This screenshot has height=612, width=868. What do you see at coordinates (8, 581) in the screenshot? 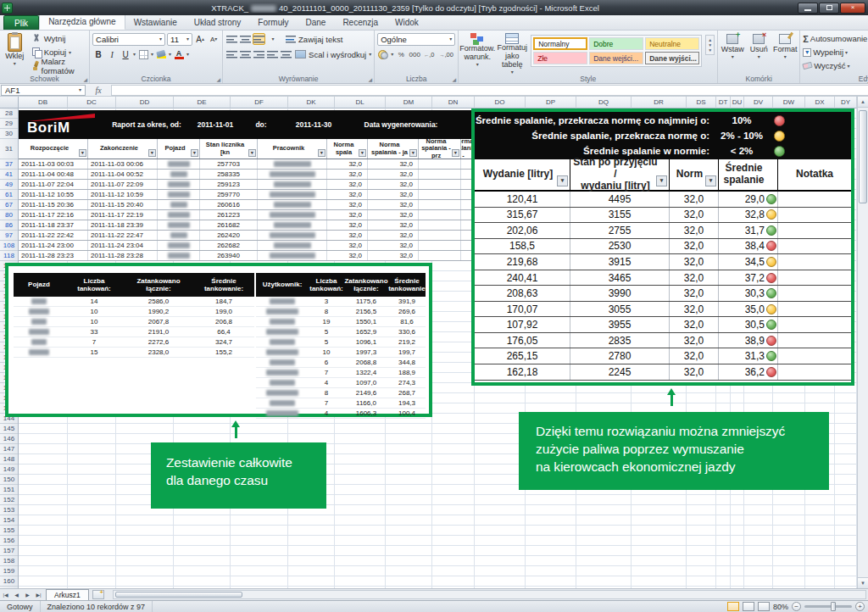
I see `row-header: 160` at bounding box center [8, 581].